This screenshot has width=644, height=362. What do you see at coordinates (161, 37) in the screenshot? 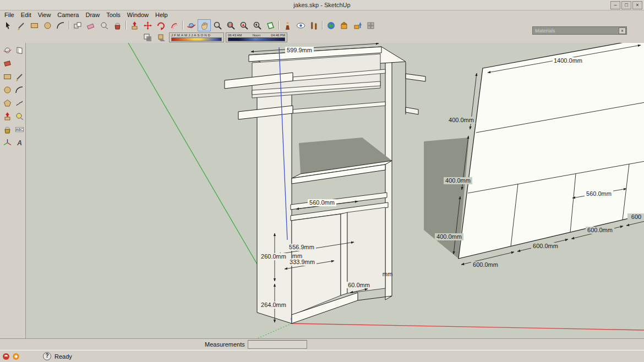
I see `shadow-toggle-icon` at bounding box center [161, 37].